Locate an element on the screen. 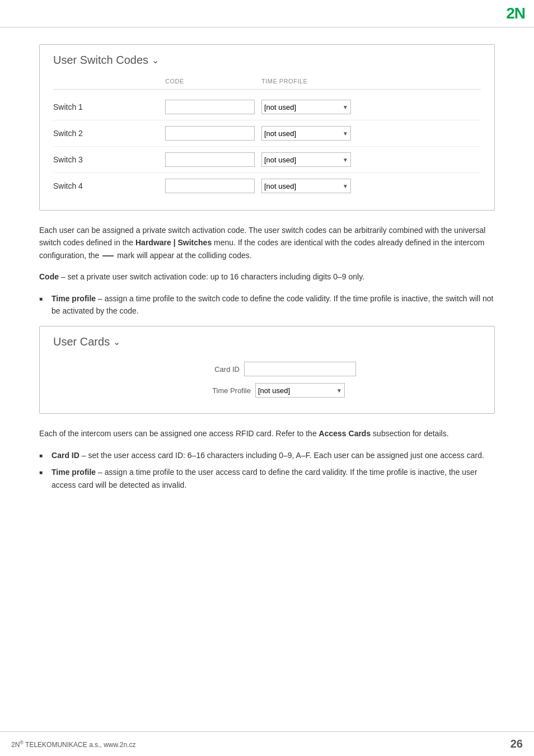 Image resolution: width=534 pixels, height=756 pixels. switch-para-2: Code – set a private user switch activat… is located at coordinates (267, 277).